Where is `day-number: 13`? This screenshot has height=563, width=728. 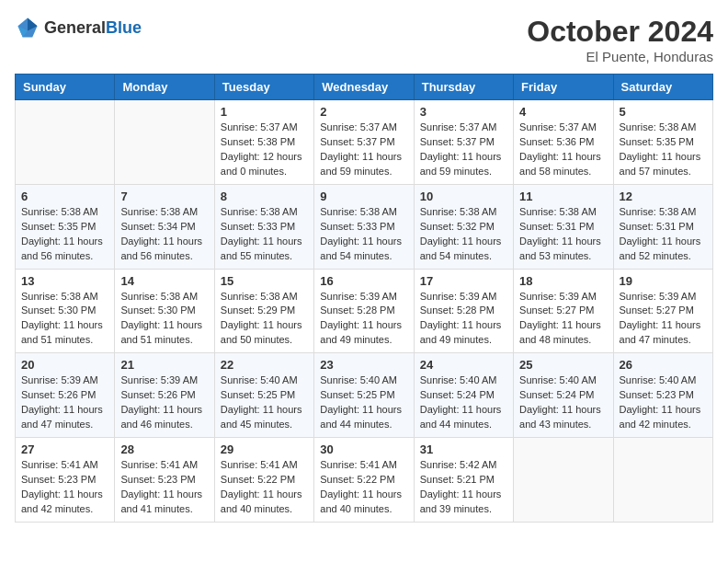 day-number: 13 is located at coordinates (64, 282).